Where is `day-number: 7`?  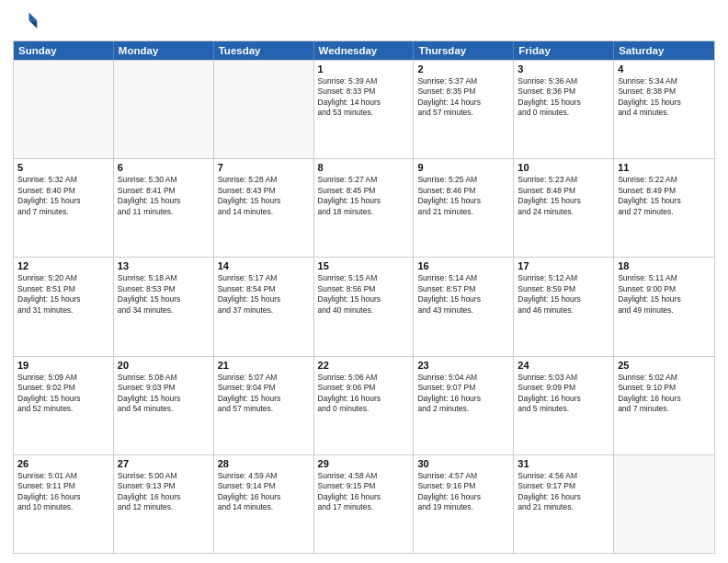 day-number: 7 is located at coordinates (264, 167).